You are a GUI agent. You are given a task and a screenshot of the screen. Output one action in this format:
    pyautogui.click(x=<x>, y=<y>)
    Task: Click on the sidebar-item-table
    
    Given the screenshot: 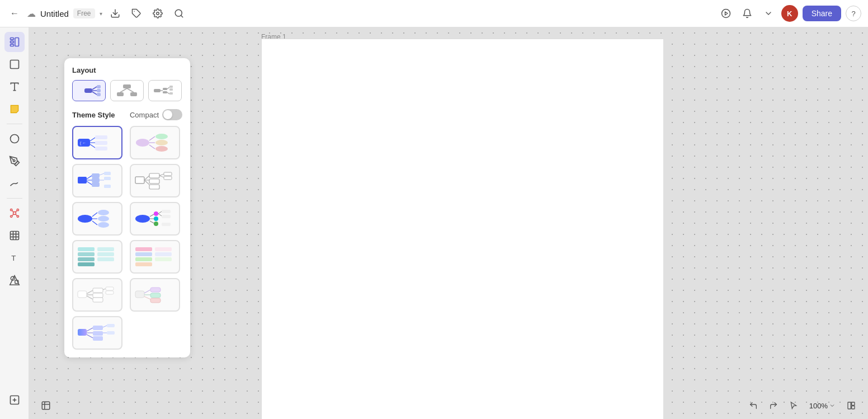 What is the action you would take?
    pyautogui.click(x=15, y=236)
    